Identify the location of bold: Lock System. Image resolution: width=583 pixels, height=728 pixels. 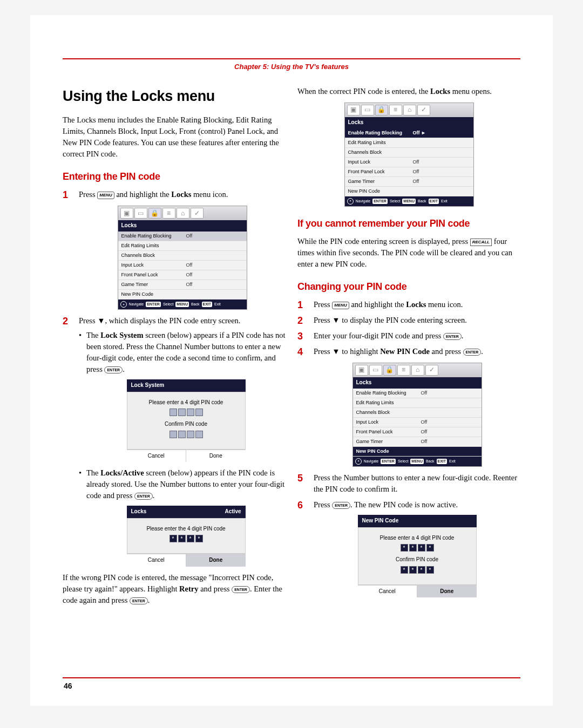
(122, 335).